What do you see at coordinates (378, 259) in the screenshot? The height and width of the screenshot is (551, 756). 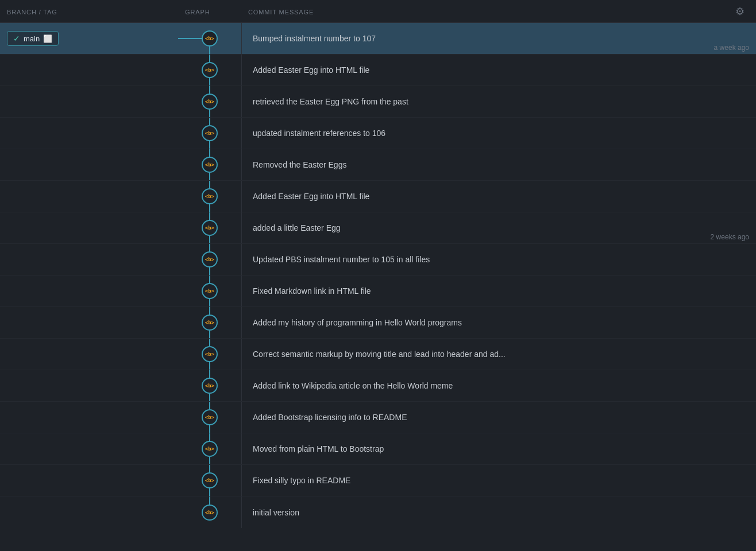 I see `table-row: <b> Updated PBS instalment number to 105…` at bounding box center [378, 259].